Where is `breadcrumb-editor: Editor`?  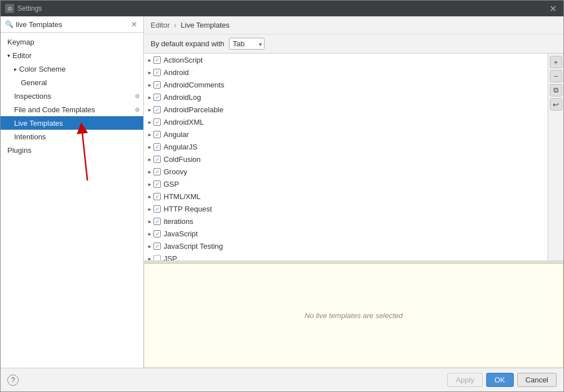 breadcrumb-editor: Editor is located at coordinates (160, 25).